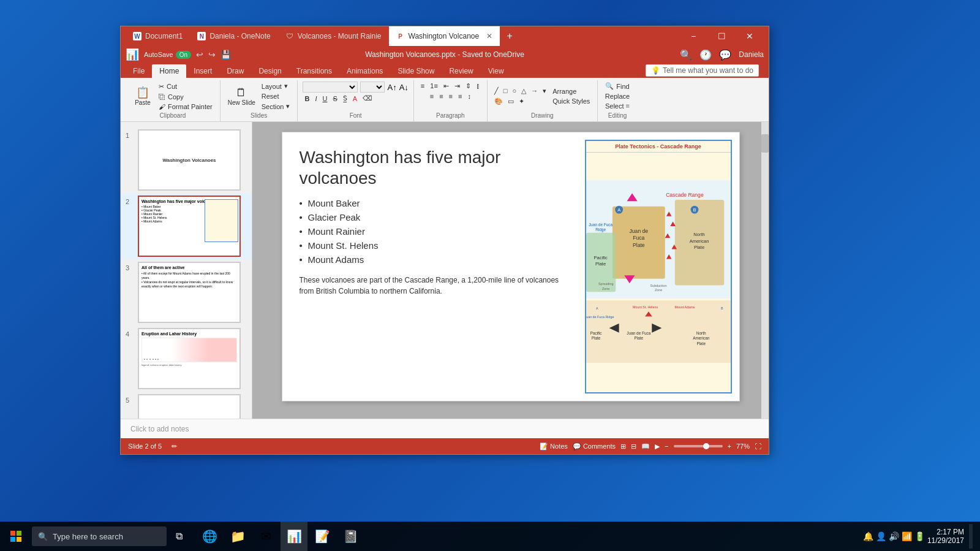  I want to click on ribbon-tab-animations: Animations, so click(365, 71).